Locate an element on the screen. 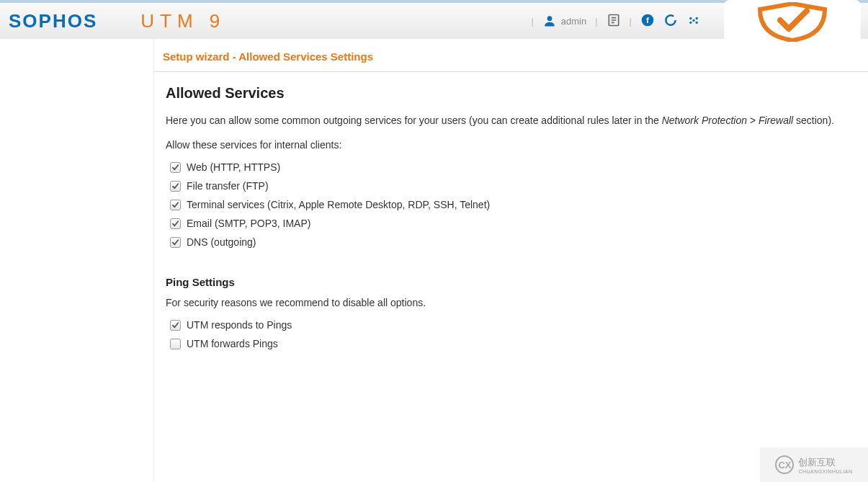 This screenshot has height=482, width=868. ping-option-label: UTM responds to Pings is located at coordinates (239, 325).